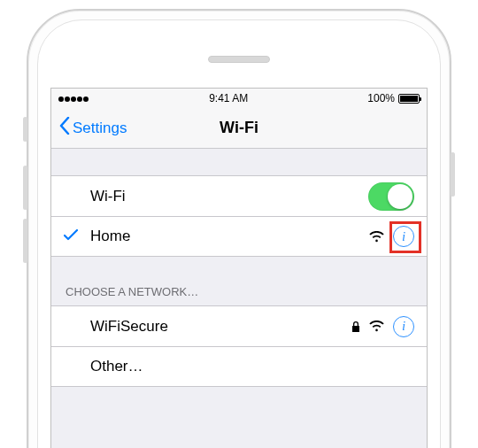  I want to click on battery-icon, so click(409, 99).